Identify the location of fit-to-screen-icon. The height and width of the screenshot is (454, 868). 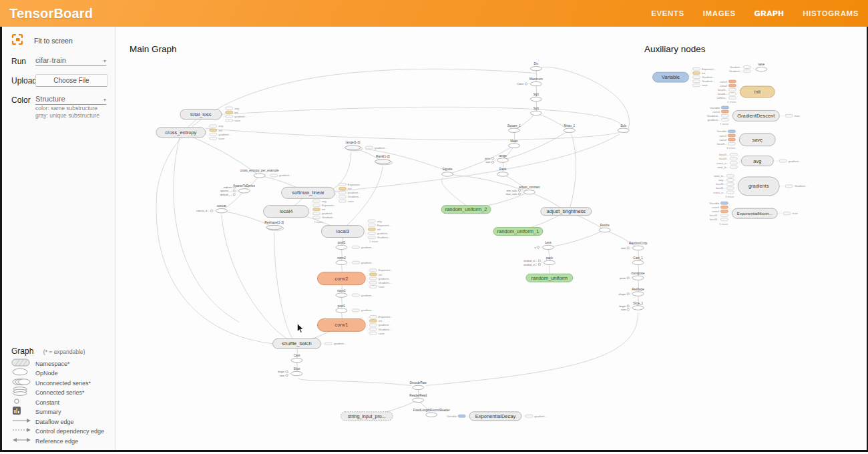
(17, 41).